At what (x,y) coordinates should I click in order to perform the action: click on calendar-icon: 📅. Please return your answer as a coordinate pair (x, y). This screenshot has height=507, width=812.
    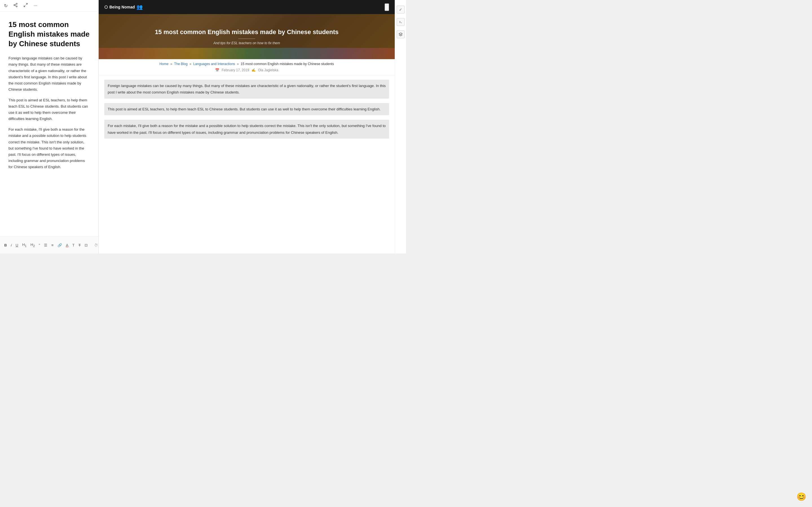
    Looking at the image, I should click on (217, 70).